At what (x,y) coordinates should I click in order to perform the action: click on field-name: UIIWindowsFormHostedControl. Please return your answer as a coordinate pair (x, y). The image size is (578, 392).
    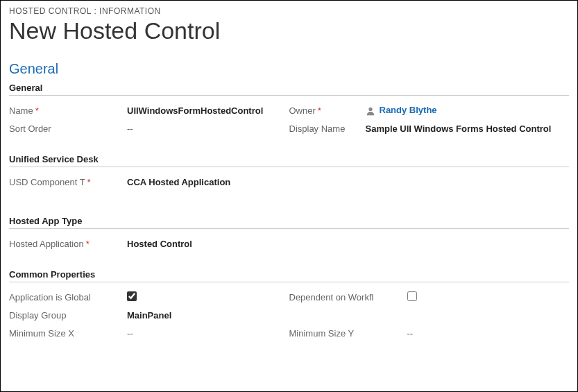
    Looking at the image, I should click on (208, 111).